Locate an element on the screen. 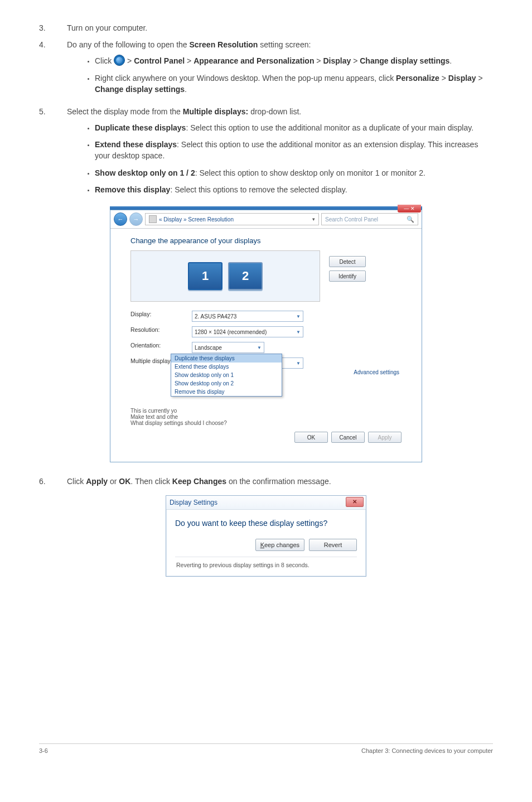 The height and width of the screenshot is (802, 532). dd-item-show2: Show desktop only on 2 is located at coordinates (226, 384).